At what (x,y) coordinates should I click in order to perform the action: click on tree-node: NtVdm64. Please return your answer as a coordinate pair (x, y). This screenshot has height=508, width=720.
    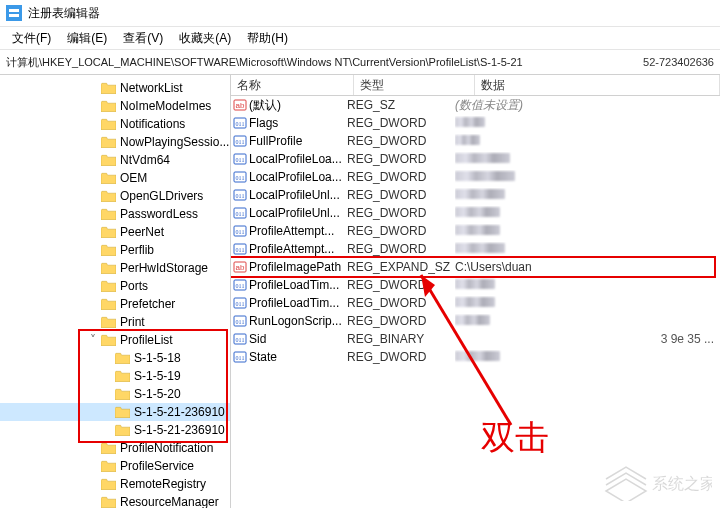
    Looking at the image, I should click on (115, 160).